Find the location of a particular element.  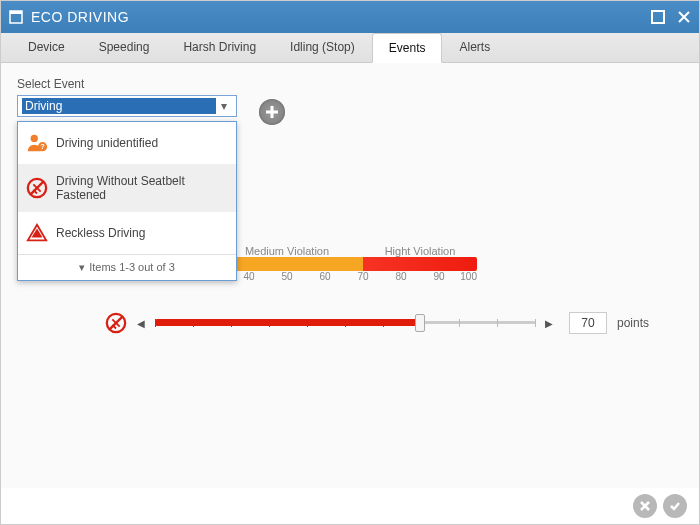

tabbar: Device Speeding Harsh Driving Idling (St… is located at coordinates (350, 48).